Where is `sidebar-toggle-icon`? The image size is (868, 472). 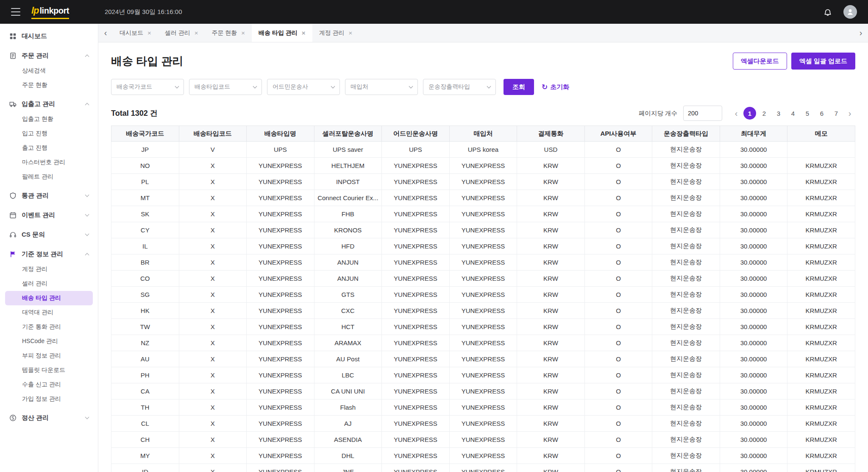
sidebar-toggle-icon is located at coordinates (16, 12).